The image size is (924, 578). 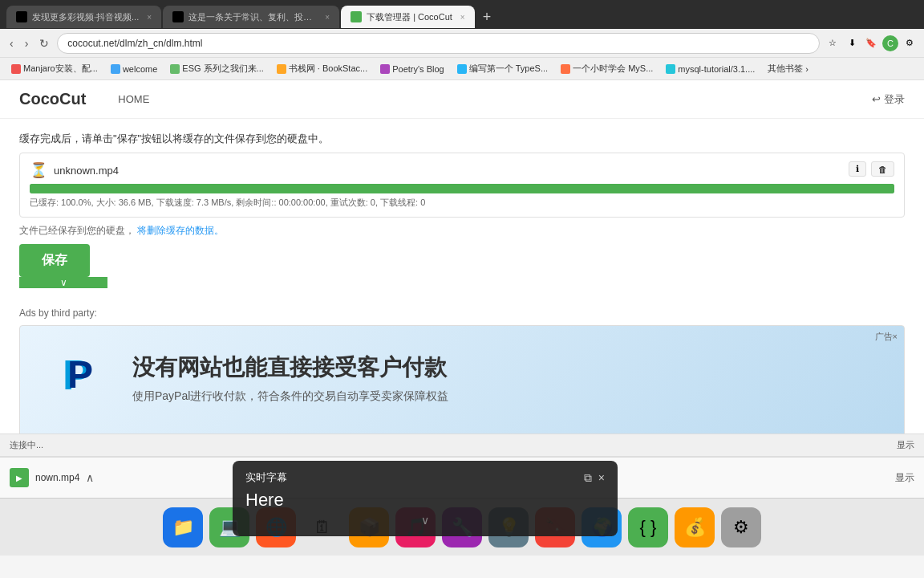 What do you see at coordinates (19, 478) in the screenshot?
I see `file-icon: ▶` at bounding box center [19, 478].